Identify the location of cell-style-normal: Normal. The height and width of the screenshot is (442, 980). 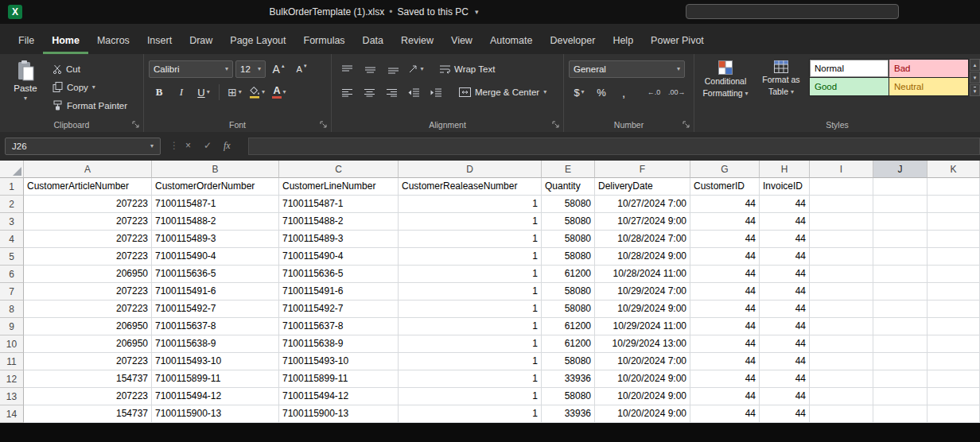
(850, 68).